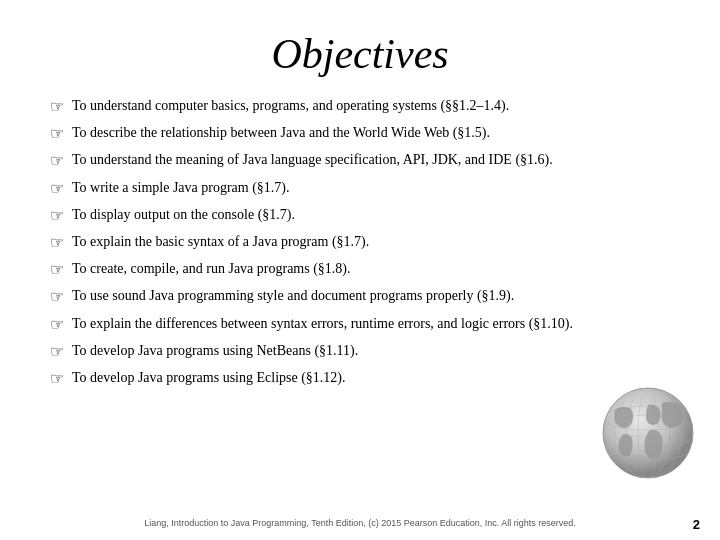  What do you see at coordinates (376, 296) in the screenshot?
I see `list-item-text: To use sound Java programming style and …` at bounding box center [376, 296].